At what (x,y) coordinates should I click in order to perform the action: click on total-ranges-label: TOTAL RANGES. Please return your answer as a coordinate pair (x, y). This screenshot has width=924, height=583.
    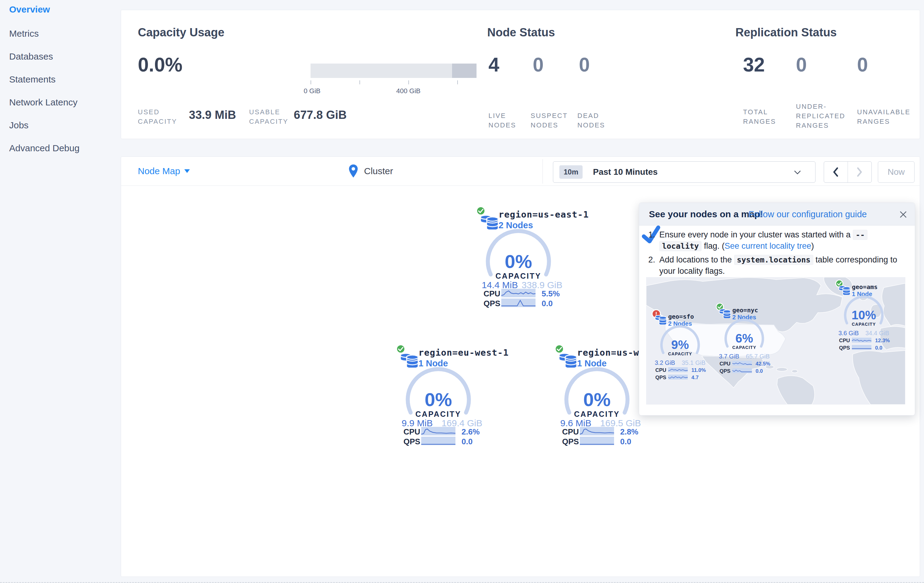
    Looking at the image, I should click on (761, 117).